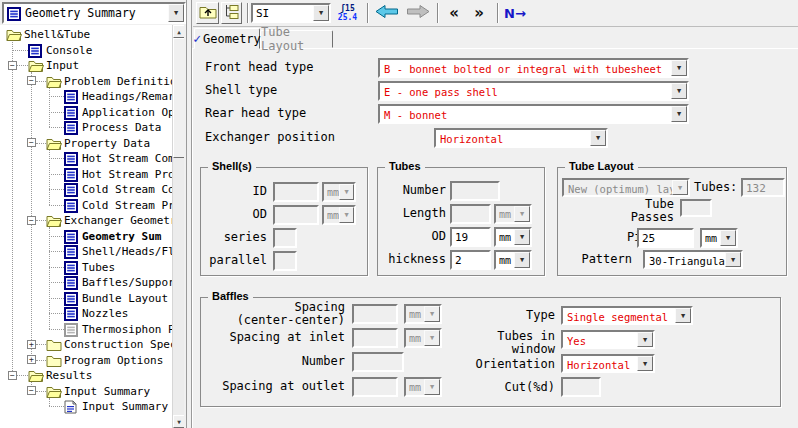  Describe the element at coordinates (454, 13) in the screenshot. I see `previous-item-button: «` at that location.